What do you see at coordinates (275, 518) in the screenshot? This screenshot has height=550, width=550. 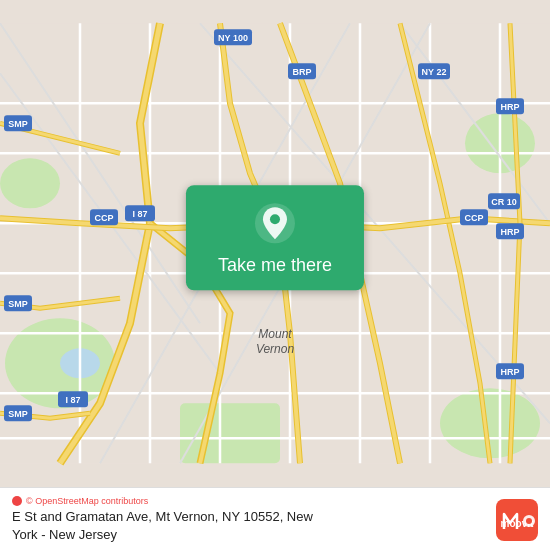 I see `bottom-bar: © OpenStreetMap contributors E St and Gr…` at bounding box center [275, 518].